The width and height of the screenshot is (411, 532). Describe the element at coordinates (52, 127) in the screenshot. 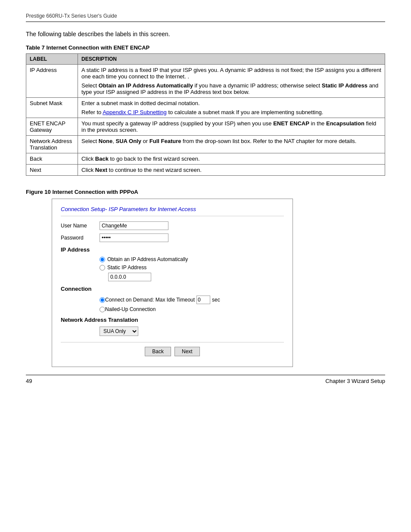

I see `row-label: ENET ENCAP Gateway` at that location.